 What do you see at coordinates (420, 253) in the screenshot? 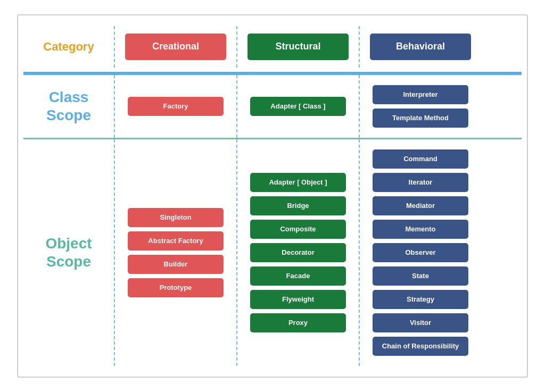
I see `list-item: Observer` at bounding box center [420, 253].